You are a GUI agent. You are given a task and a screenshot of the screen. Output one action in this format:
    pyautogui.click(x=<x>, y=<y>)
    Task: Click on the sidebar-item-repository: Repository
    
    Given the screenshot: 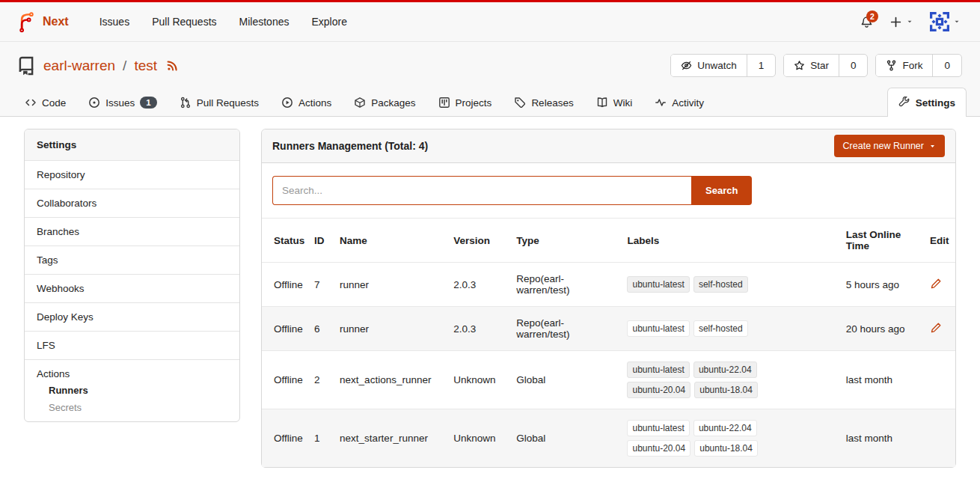 What is the action you would take?
    pyautogui.click(x=132, y=174)
    